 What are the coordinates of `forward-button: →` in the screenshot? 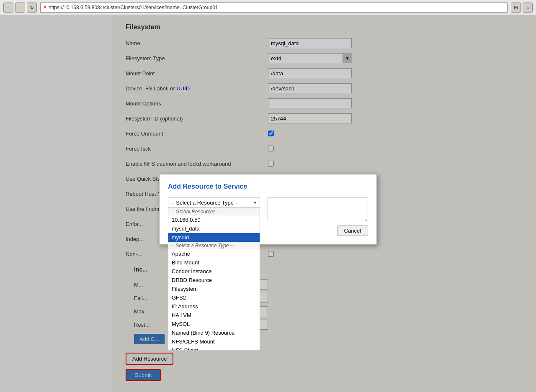 It's located at (20, 8).